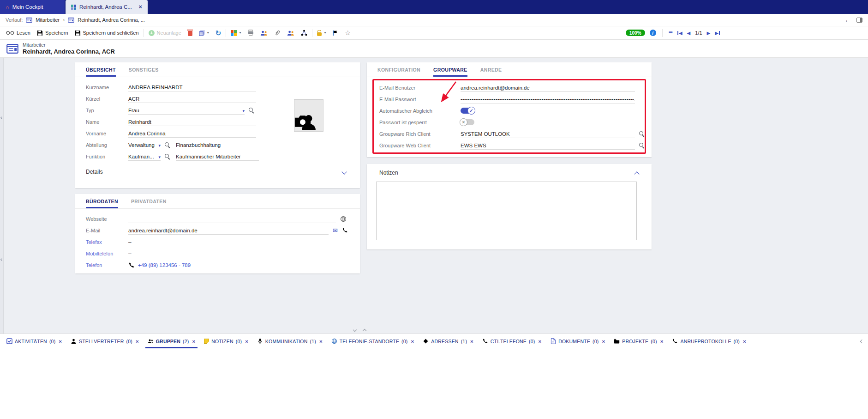  Describe the element at coordinates (192, 122) in the screenshot. I see `name-input: Reinhardt` at that location.